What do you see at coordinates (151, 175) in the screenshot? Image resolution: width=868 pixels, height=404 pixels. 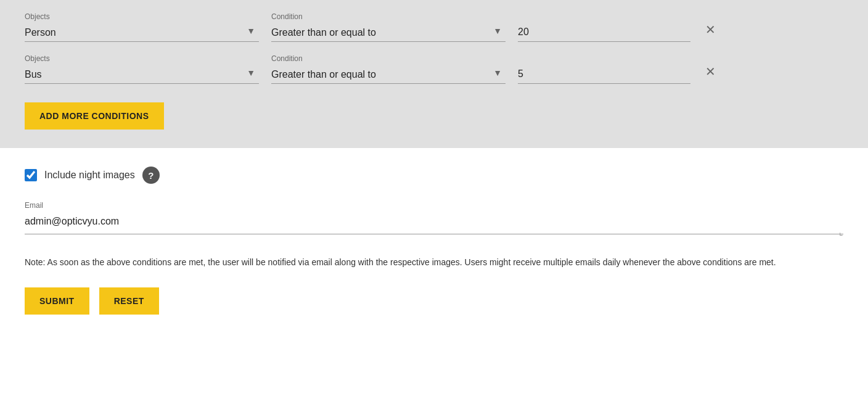 I see `help-icon: ?` at bounding box center [151, 175].